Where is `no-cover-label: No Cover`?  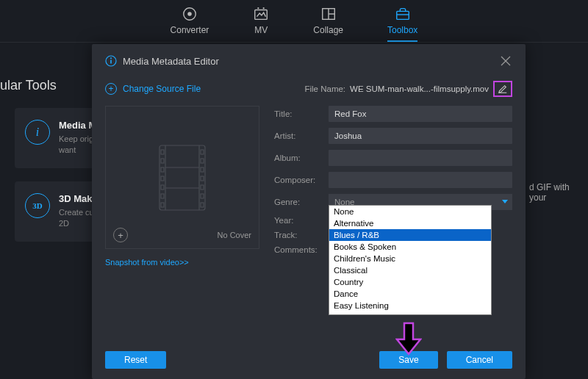 no-cover-label: No Cover is located at coordinates (234, 235).